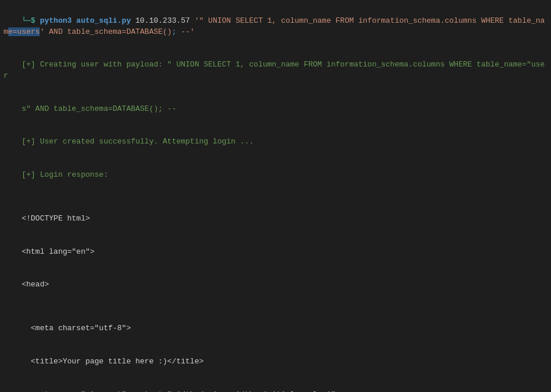 The width and height of the screenshot is (551, 392). What do you see at coordinates (275, 110) in the screenshot?
I see `line-2b: s" AND table_schema=DATABASE(); --` at bounding box center [275, 110].